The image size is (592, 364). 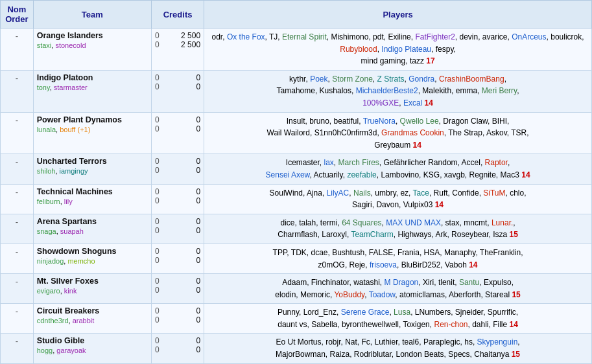 What do you see at coordinates (92, 45) in the screenshot?
I see `team-subs: staxi, stonecold` at bounding box center [92, 45].